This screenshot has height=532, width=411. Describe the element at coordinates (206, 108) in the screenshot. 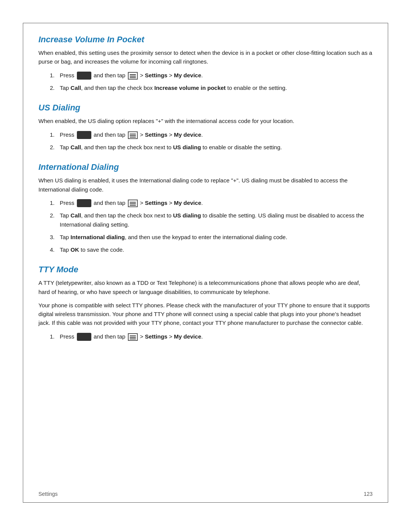

I see `section-title-us-dialing: US Dialing` at that location.